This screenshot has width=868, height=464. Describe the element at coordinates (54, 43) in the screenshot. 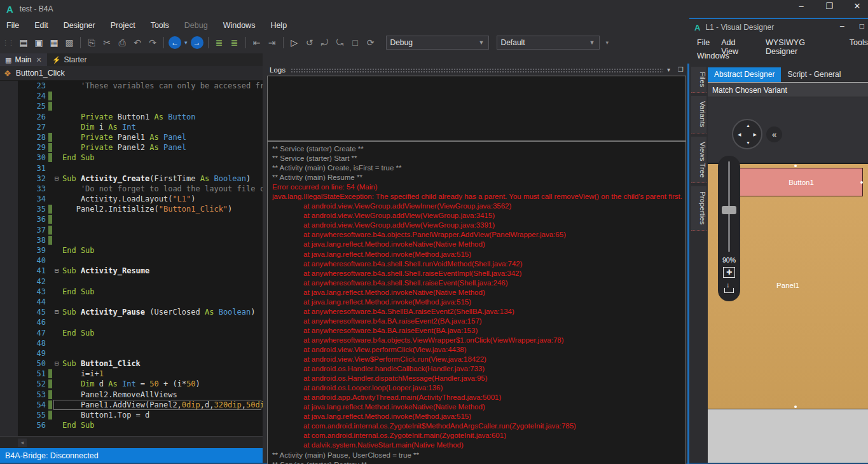

I see `save-icon: ▦` at that location.